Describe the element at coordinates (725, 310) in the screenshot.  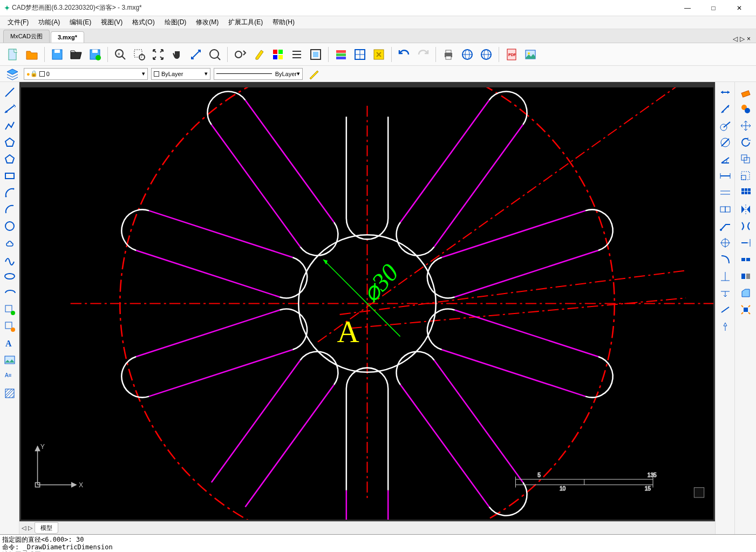
I see `dim-oblique-button` at that location.